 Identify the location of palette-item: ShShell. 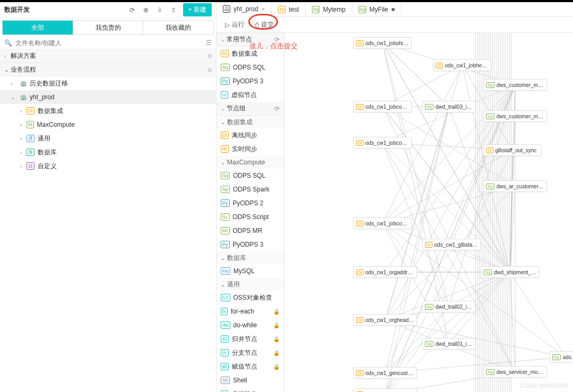
(250, 380).